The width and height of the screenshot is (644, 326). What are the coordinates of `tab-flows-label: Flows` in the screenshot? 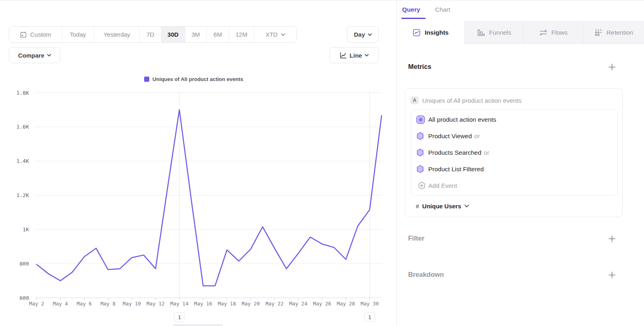 It's located at (559, 33).